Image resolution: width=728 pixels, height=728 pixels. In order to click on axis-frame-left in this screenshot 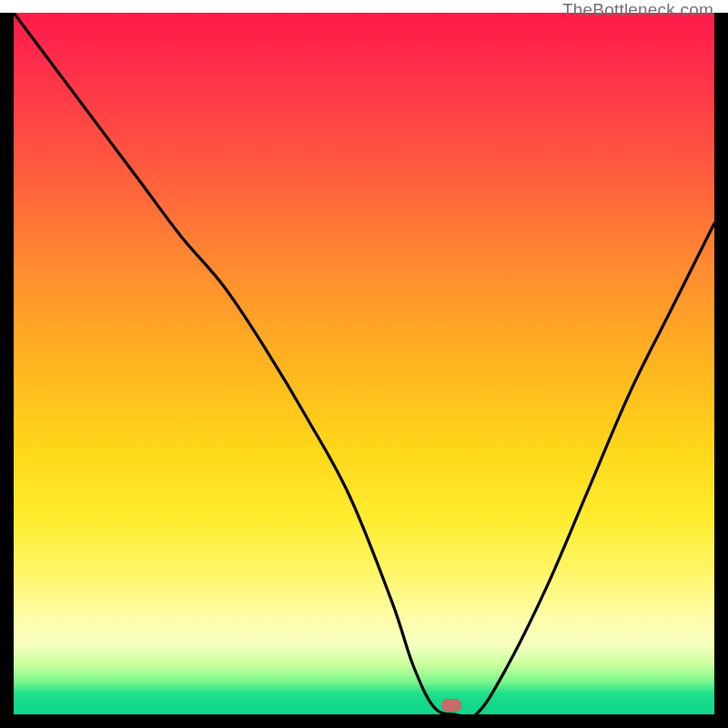, I will do `click(7, 370)`.